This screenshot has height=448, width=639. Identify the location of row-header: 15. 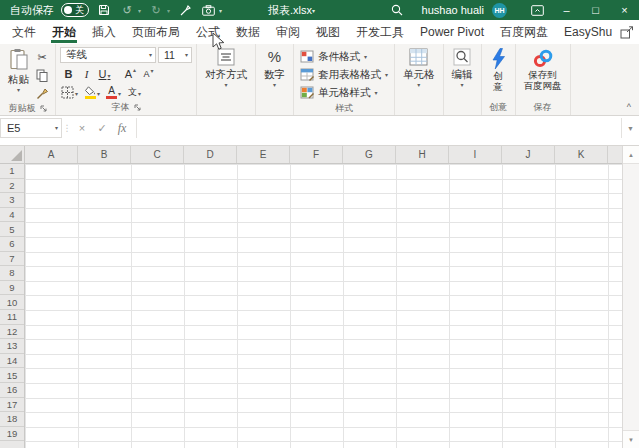
(12, 376).